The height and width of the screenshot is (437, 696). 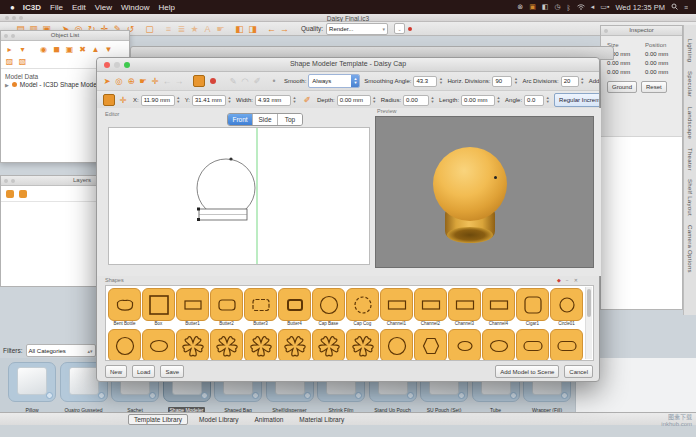 What do you see at coordinates (588, 323) in the screenshot?
I see `shapes-scrollbar` at bounding box center [588, 323].